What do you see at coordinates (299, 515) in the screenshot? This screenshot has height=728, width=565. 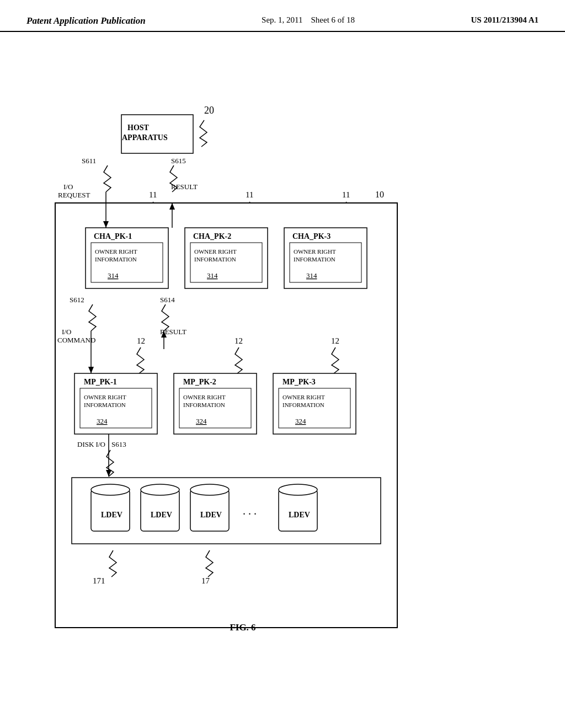 I see `ldev-last-label: LDEV` at bounding box center [299, 515].